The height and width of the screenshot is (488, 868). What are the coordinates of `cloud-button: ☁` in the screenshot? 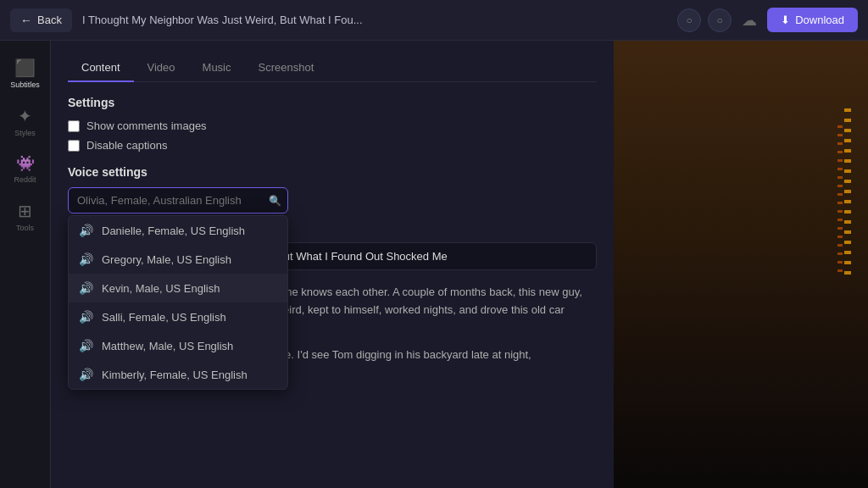 It's located at (749, 20).